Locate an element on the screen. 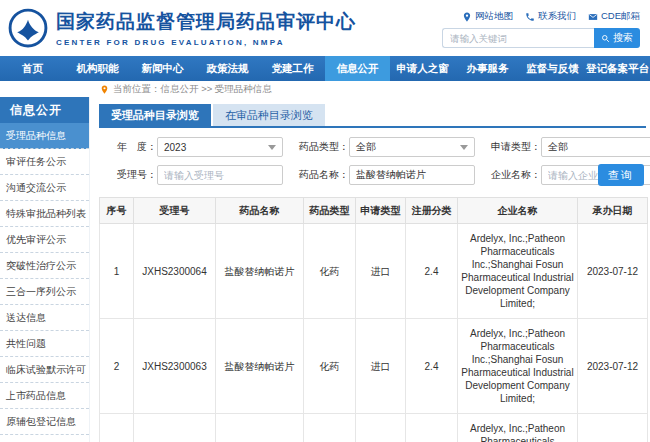 Image resolution: width=650 pixels, height=442 pixels. phone-icon is located at coordinates (530, 17).